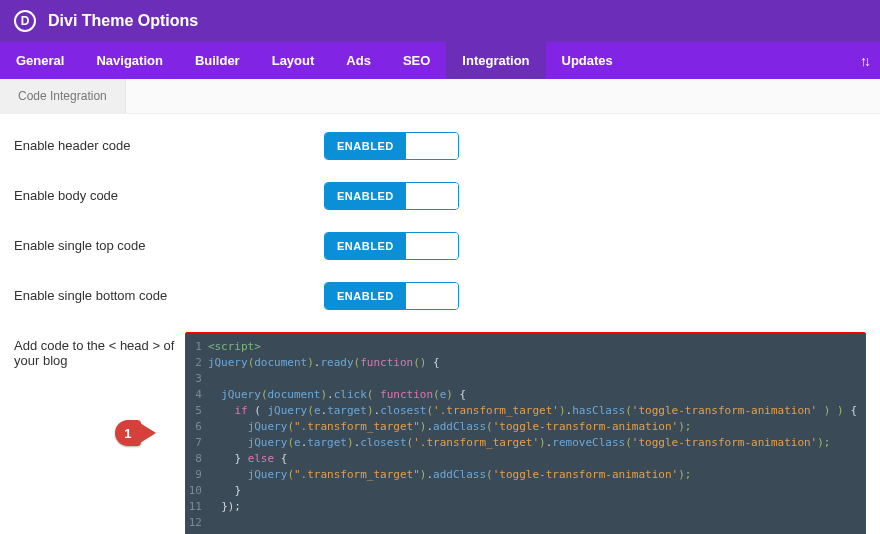 The image size is (880, 534). I want to click on code-line: 7 jQuery(e.target).closest('.transform_t…, so click(526, 443).